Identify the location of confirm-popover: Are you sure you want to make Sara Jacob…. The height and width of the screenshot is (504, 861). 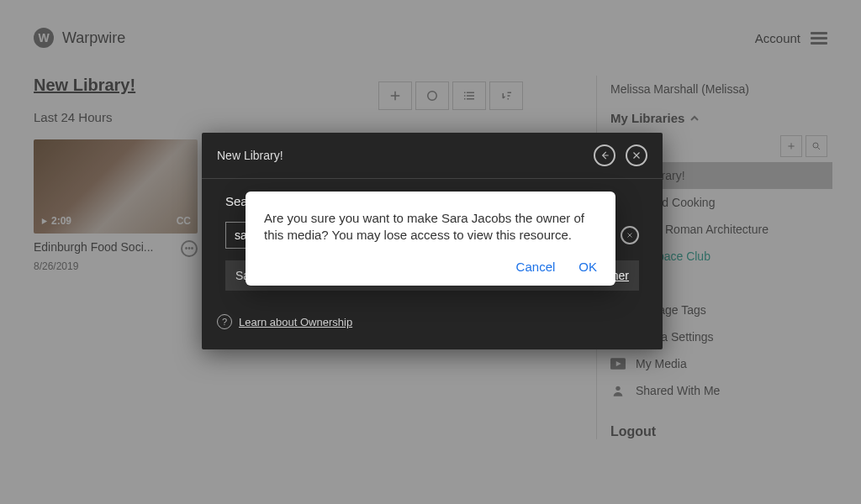
(430, 239).